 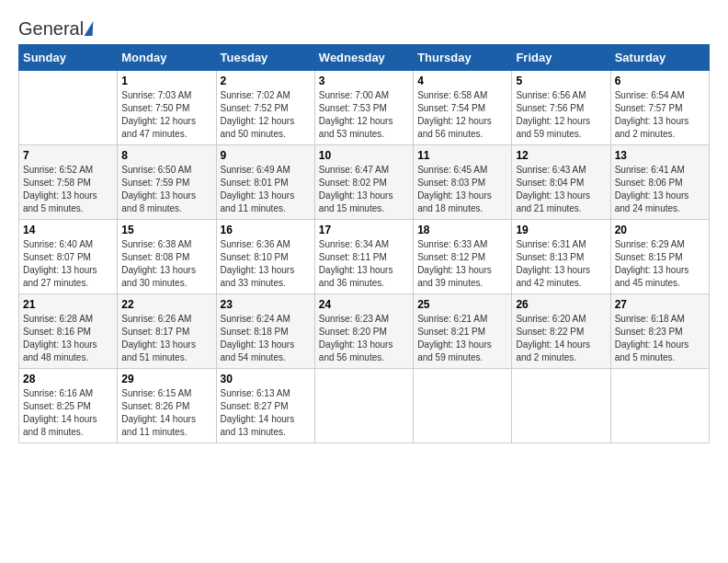 I want to click on day-number: 15, so click(x=166, y=230).